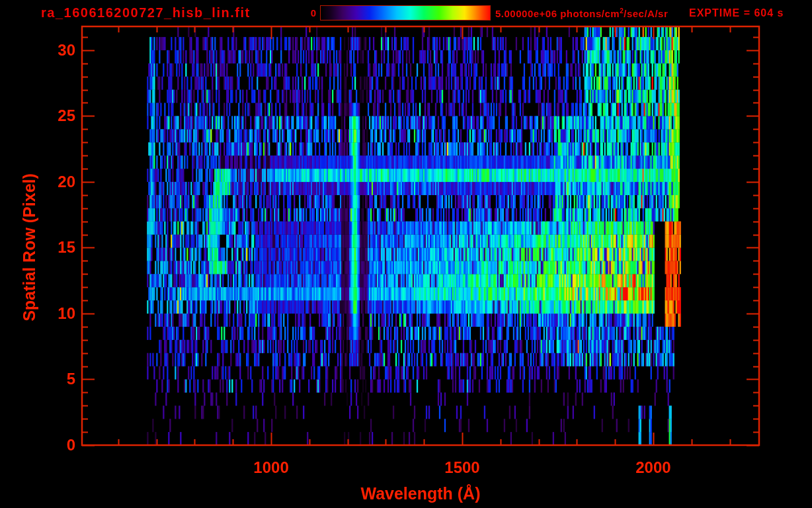  Describe the element at coordinates (645, 13) in the screenshot. I see `units-suffix: /sec/A/sr` at that location.